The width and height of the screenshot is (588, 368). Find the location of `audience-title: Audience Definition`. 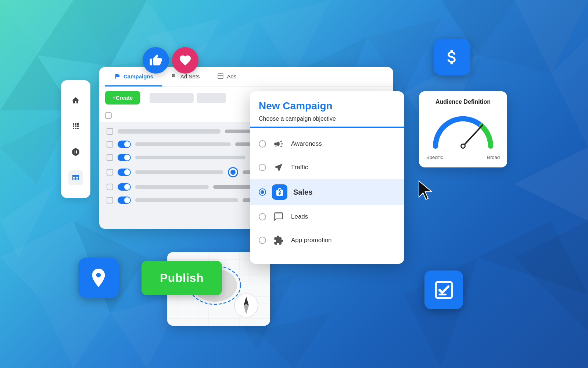

audience-title: Audience Definition is located at coordinates (463, 102).